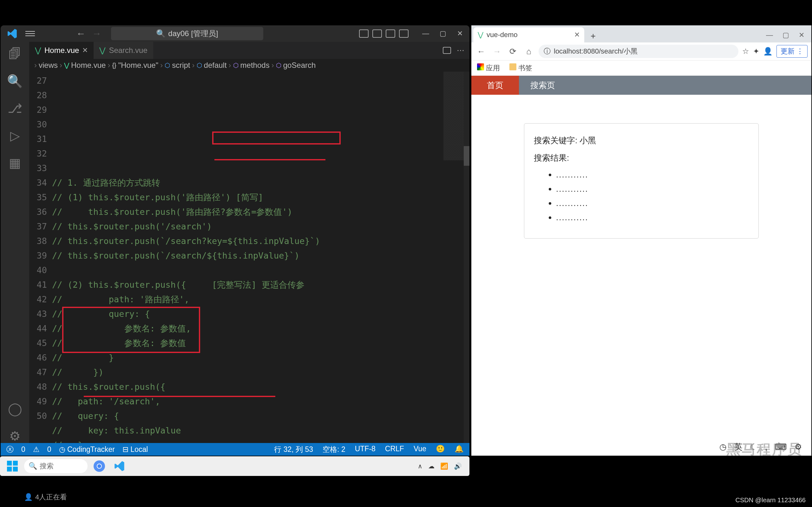 The image size is (812, 507). I want to click on title-bar: ← → 🔍 day06 [管理员] — ▢ ✕, so click(235, 34).